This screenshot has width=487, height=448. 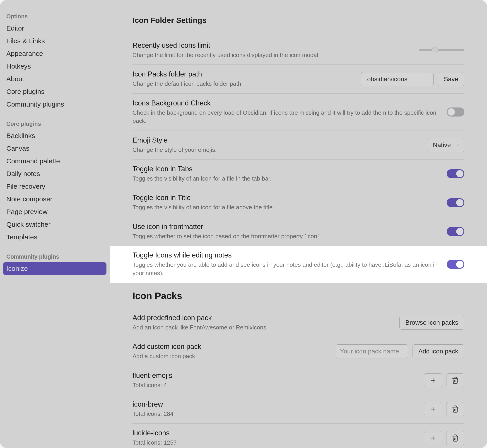 What do you see at coordinates (232, 347) in the screenshot?
I see `setting-name: Add custom icon pack` at bounding box center [232, 347].